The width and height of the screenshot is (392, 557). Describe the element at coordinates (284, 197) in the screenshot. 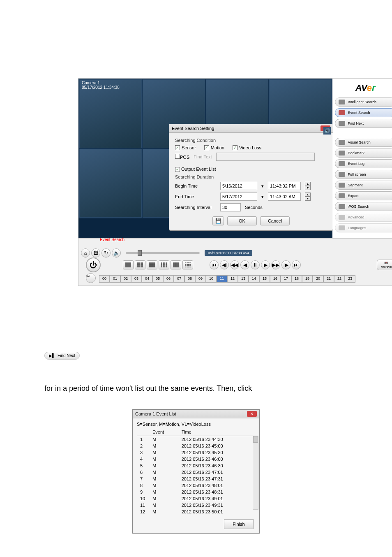

I see `end-time-input` at that location.